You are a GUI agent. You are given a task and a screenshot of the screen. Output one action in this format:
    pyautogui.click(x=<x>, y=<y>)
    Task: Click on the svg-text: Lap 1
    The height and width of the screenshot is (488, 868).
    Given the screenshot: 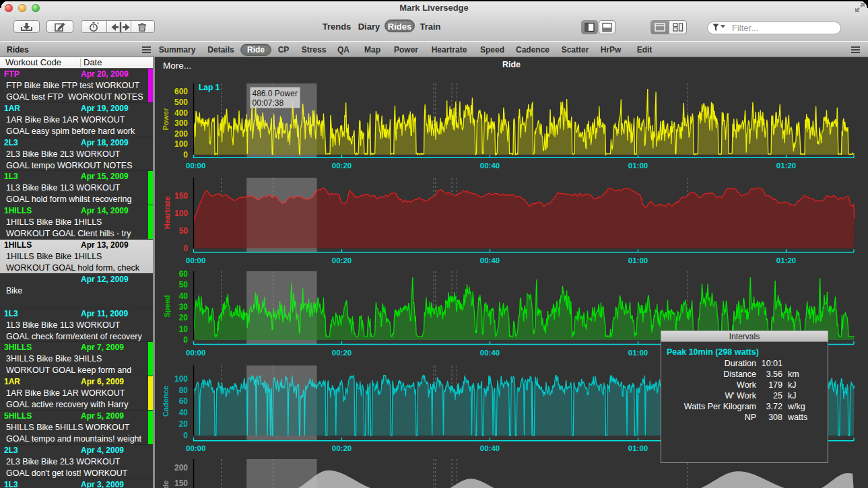 What is the action you would take?
    pyautogui.click(x=209, y=88)
    